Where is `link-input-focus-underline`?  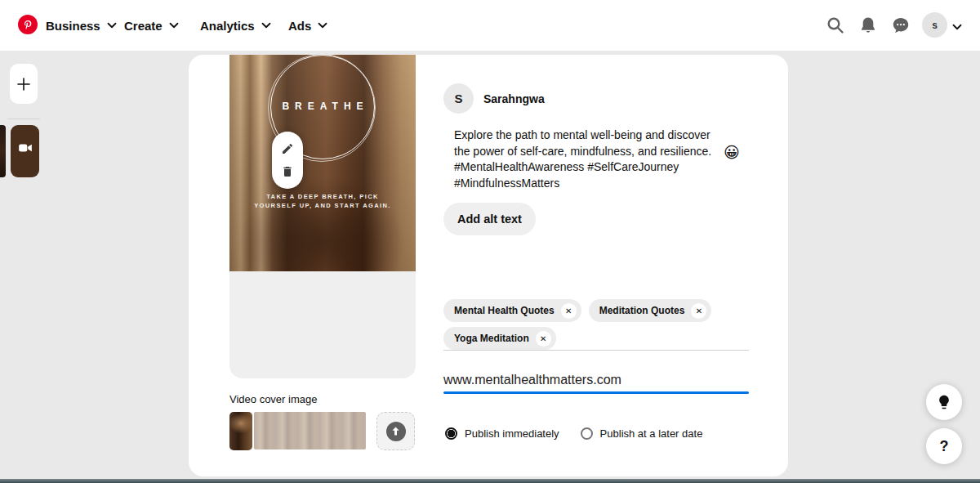
link-input-focus-underline is located at coordinates (596, 392).